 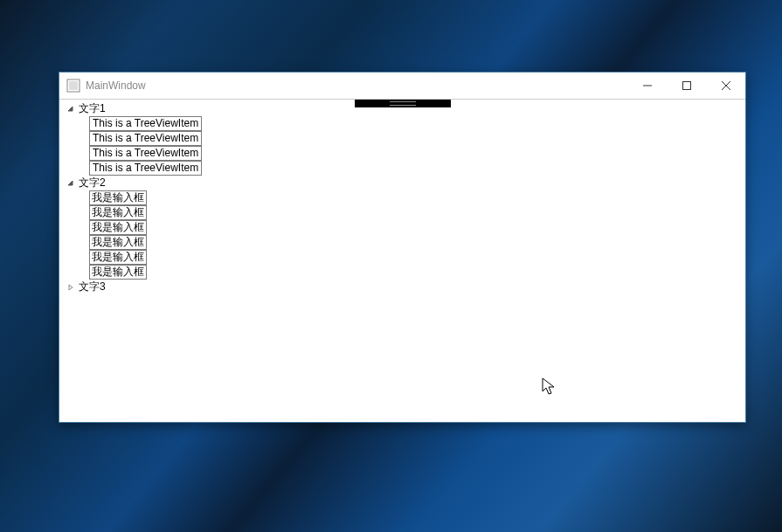 I want to click on tree-node-label: 文字3, so click(x=93, y=287).